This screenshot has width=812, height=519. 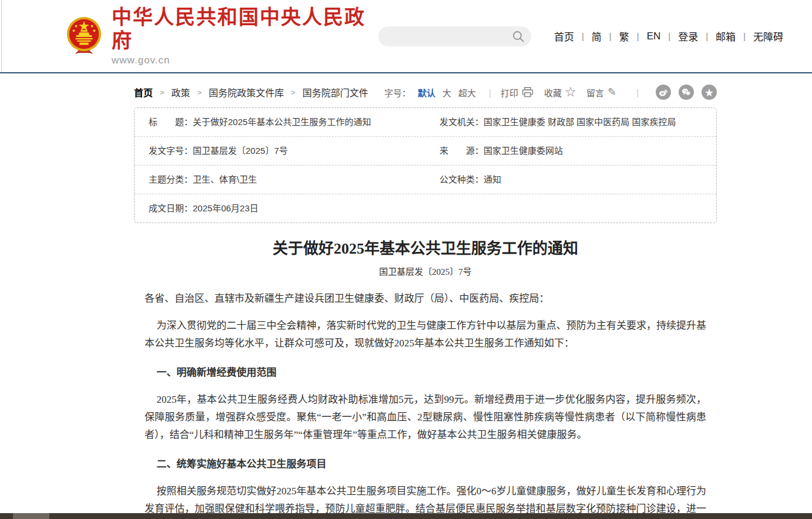 What do you see at coordinates (181, 92) in the screenshot?
I see `breadcrumb-policy: 政策` at bounding box center [181, 92].